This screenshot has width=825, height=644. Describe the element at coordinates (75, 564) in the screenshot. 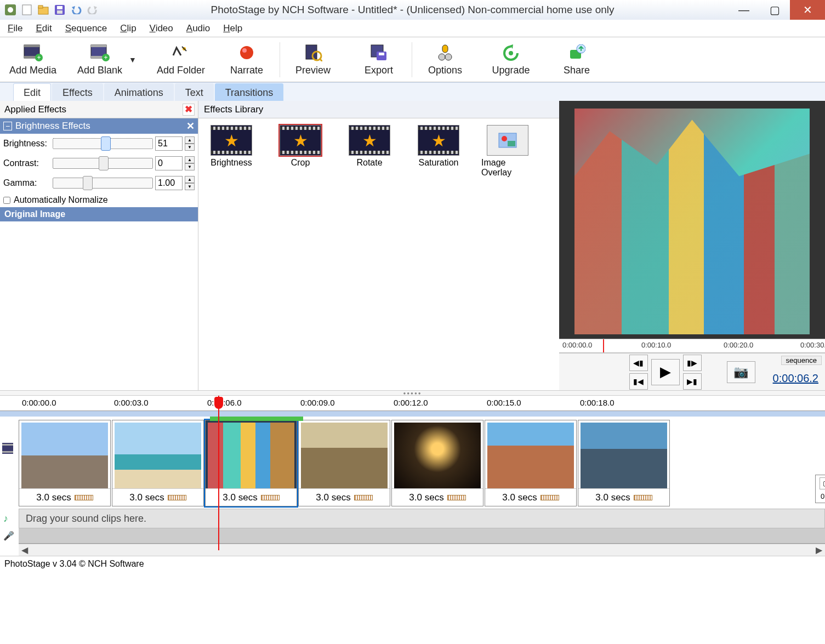

I see `status-text: PhotoStage v 3.04 © NCH Software` at that location.